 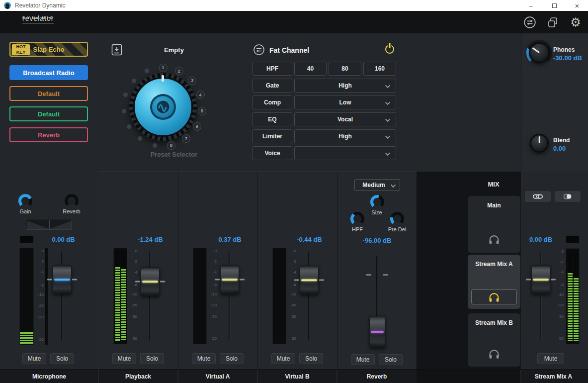 I want to click on stream-mix-a-fader-track, so click(x=541, y=296).